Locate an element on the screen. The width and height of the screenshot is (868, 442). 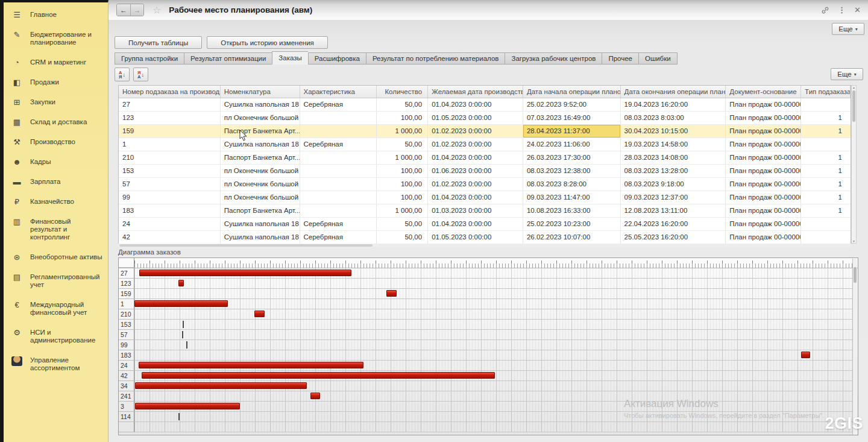
table-cell: 42 is located at coordinates (170, 238).